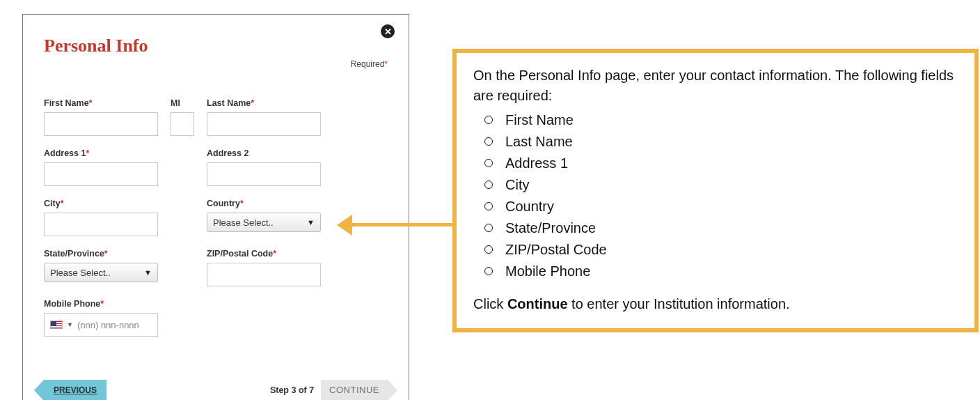 Image resolution: width=980 pixels, height=400 pixels. I want to click on previous-button: PREVIOUS, so click(75, 390).